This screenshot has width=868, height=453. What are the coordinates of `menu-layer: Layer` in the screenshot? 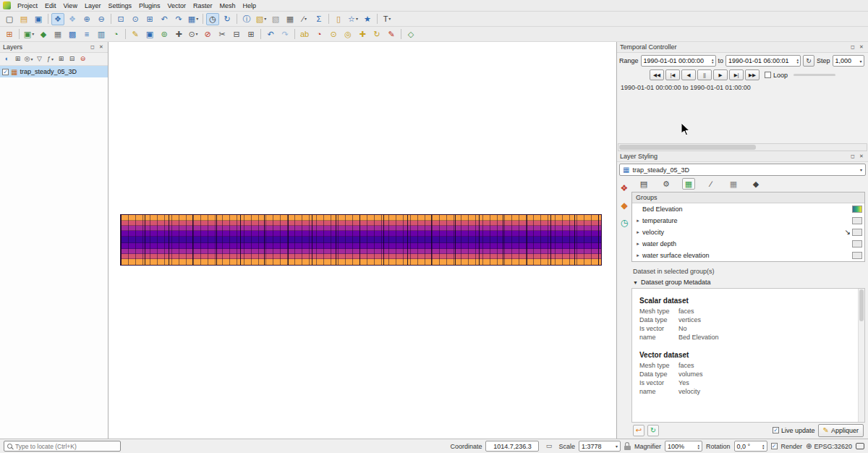 It's located at (93, 6).